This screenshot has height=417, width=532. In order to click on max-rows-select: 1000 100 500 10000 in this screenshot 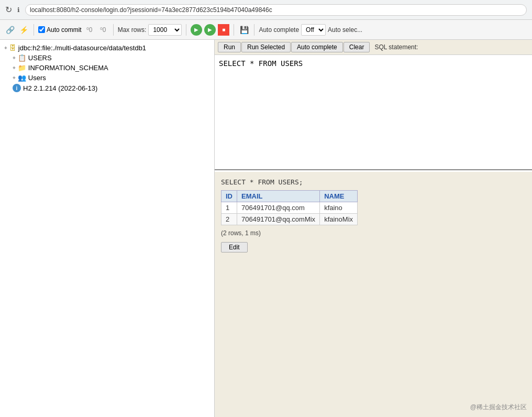, I will do `click(165, 30)`.